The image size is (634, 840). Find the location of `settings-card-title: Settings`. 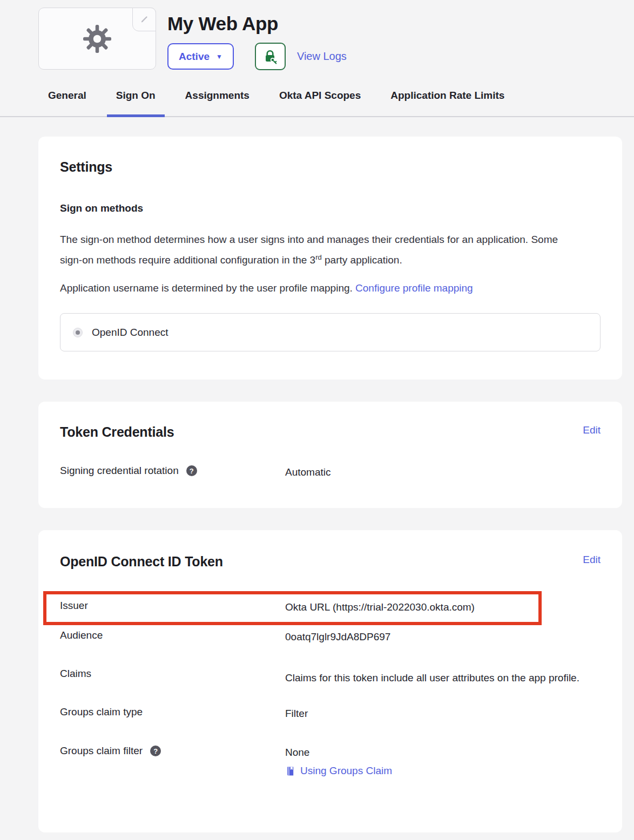

settings-card-title: Settings is located at coordinates (331, 167).